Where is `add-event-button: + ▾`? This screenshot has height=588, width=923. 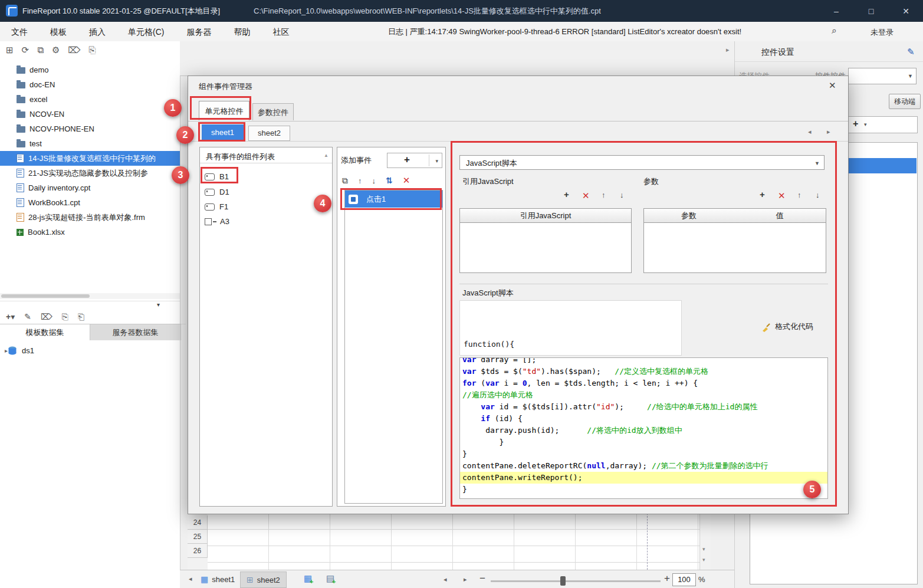 add-event-button: + ▾ is located at coordinates (415, 160).